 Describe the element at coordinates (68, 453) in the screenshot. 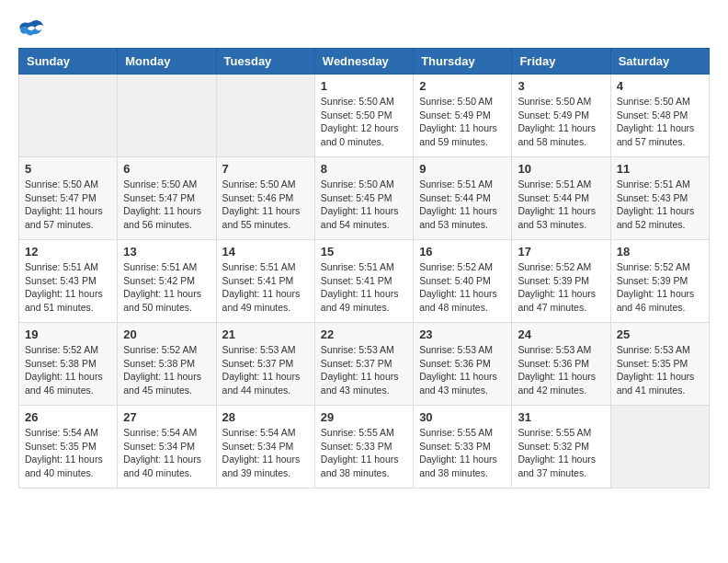

I see `day-info: Sunrise: 5:54 AM Sunset: 5:35 PM Dayligh…` at that location.